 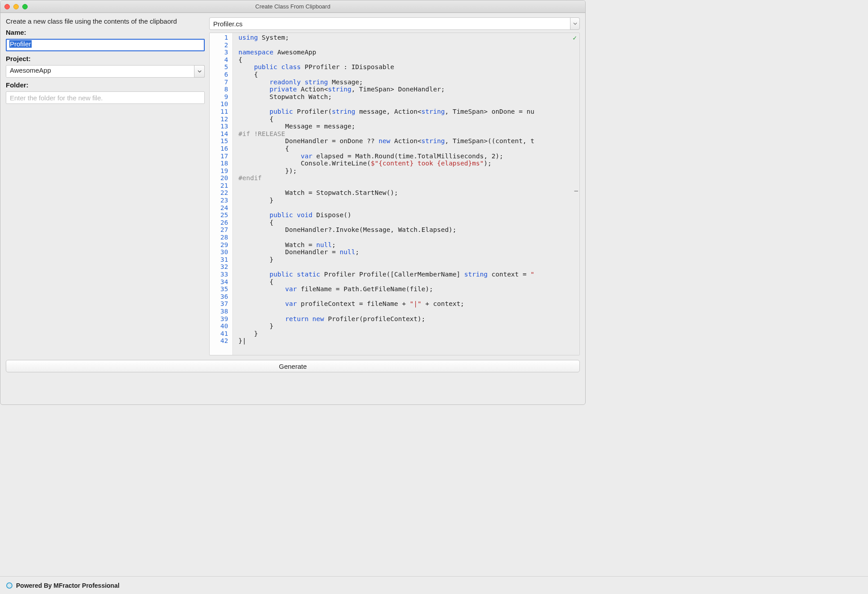 What do you see at coordinates (575, 24) in the screenshot?
I see `chevron-down-icon` at bounding box center [575, 24].